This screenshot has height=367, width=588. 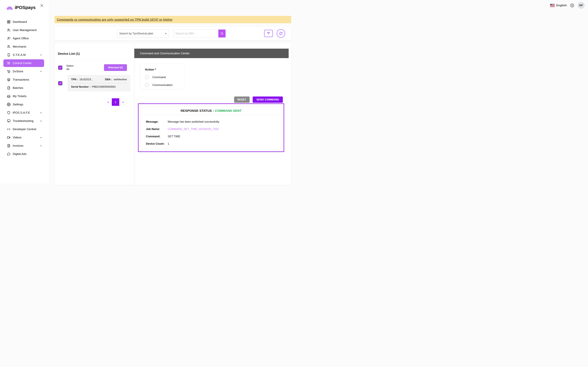 What do you see at coordinates (9, 113) in the screenshot?
I see `shield-icon` at bounding box center [9, 113].